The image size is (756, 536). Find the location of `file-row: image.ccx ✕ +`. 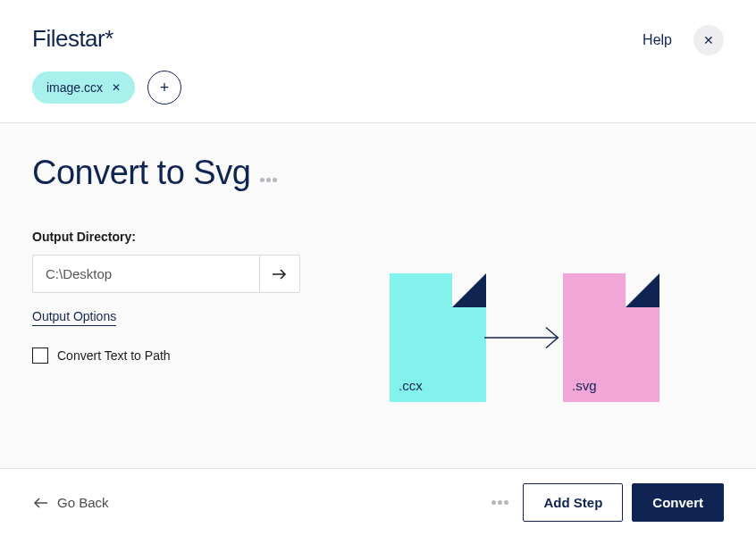

file-row: image.ccx ✕ + is located at coordinates (107, 88).